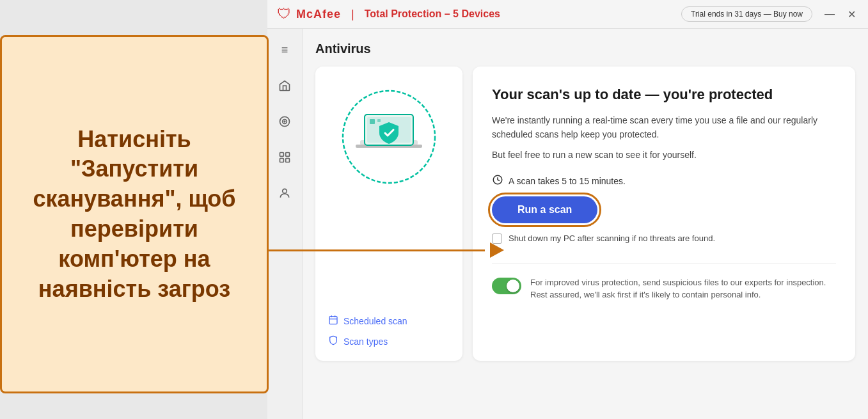 Image resolution: width=868 pixels, height=419 pixels. Describe the element at coordinates (389, 321) in the screenshot. I see `scheduled-scan-link: Scheduled scan` at that location.